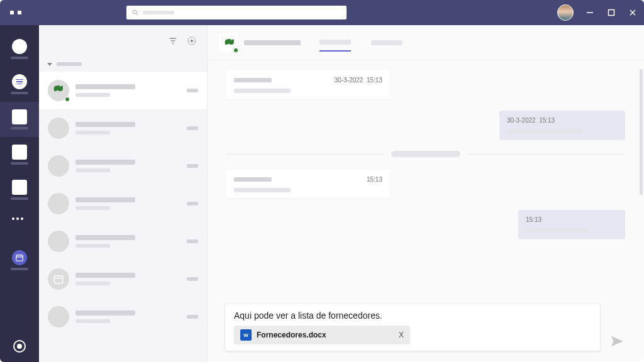 This screenshot has height=362, width=644. Describe the element at coordinates (173, 41) in the screenshot. I see `filter-icon` at that location.